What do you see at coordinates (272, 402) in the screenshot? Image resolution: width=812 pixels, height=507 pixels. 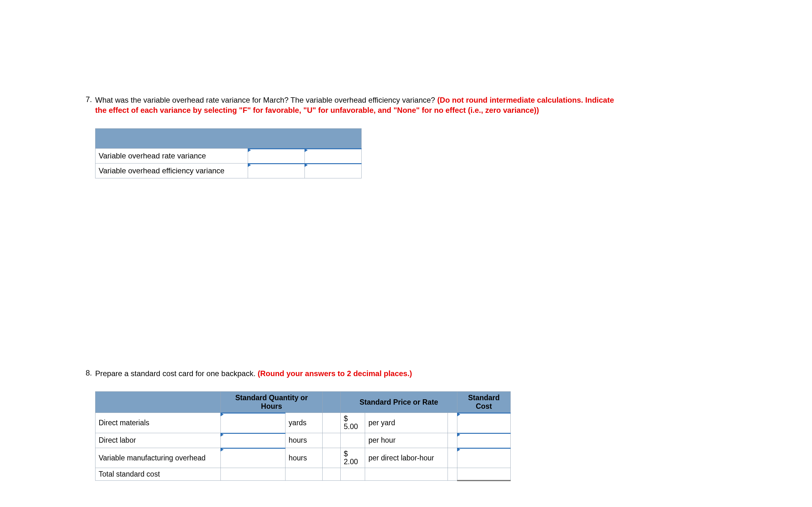 I see `col-qty: Standard Quantity or Hours` at bounding box center [272, 402].